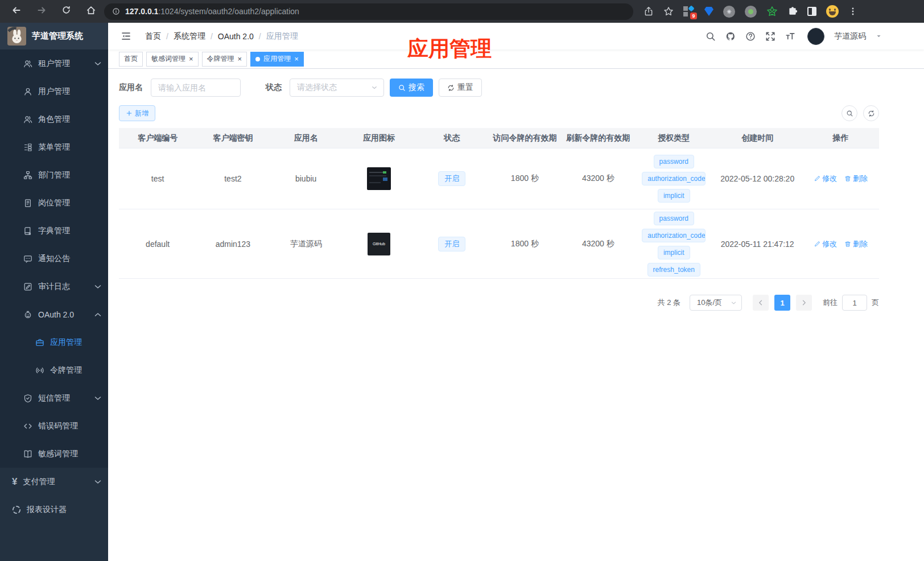  What do you see at coordinates (830, 244) in the screenshot?
I see `edit-button-label: 修改` at bounding box center [830, 244].